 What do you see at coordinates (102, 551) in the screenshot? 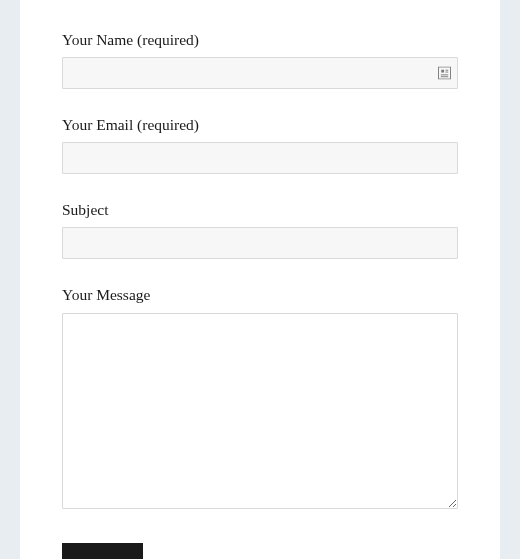
I see `send-button: Send` at bounding box center [102, 551].